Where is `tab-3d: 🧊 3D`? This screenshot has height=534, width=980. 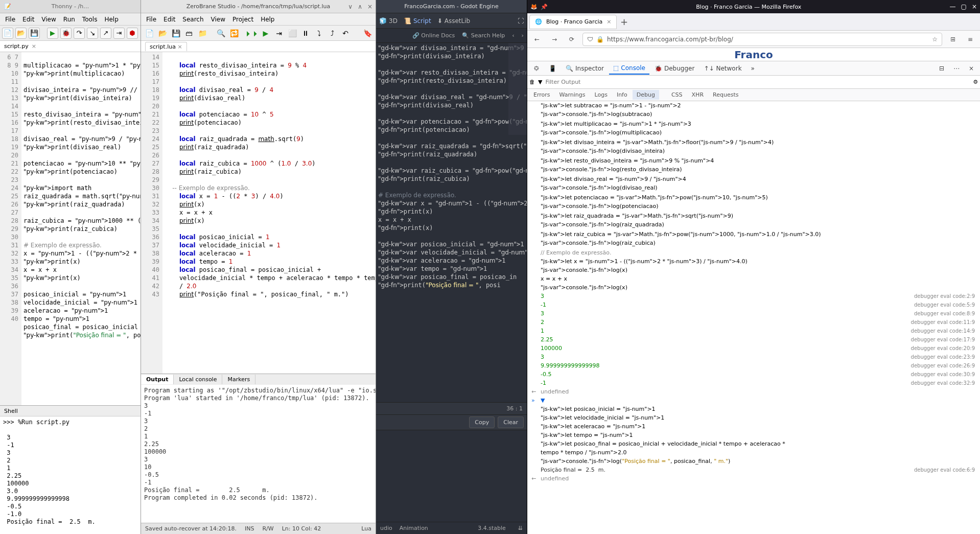
tab-3d: 🧊 3D is located at coordinates (388, 21).